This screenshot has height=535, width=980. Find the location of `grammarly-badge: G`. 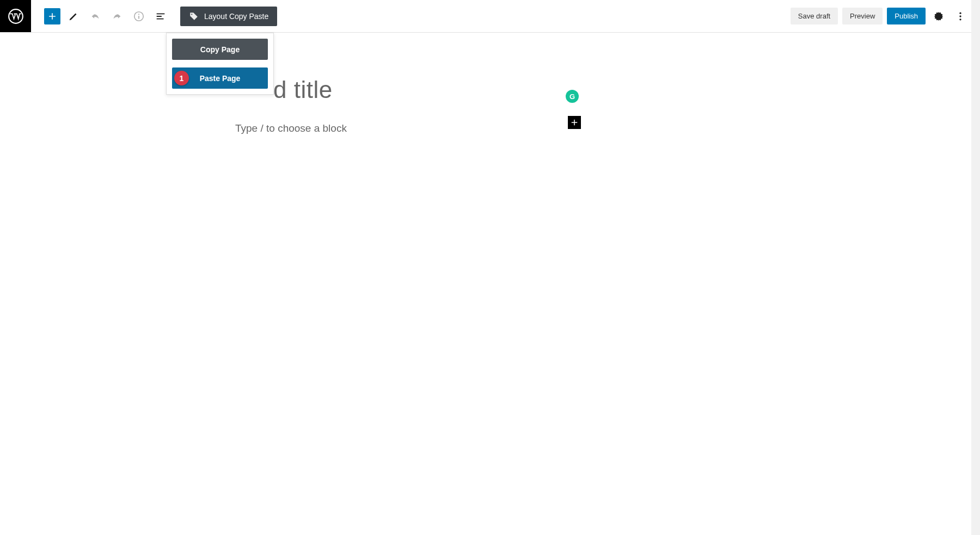

grammarly-badge: G is located at coordinates (572, 96).